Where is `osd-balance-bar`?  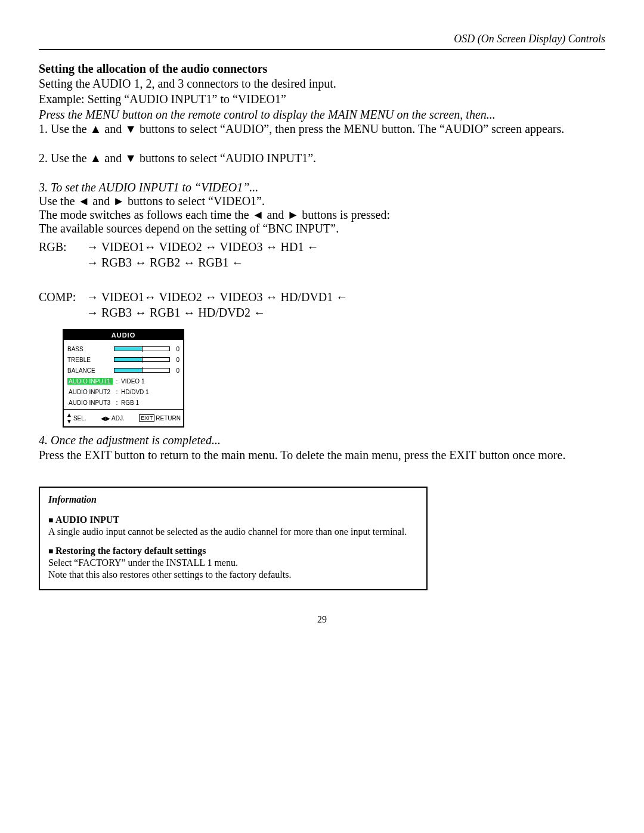
osd-balance-bar is located at coordinates (142, 370).